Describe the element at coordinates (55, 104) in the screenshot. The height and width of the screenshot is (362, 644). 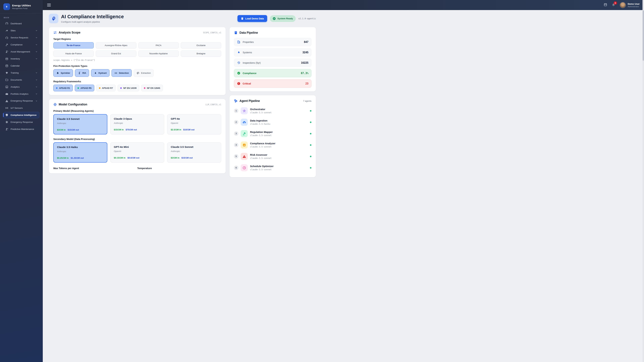
I see `chip-icon` at that location.